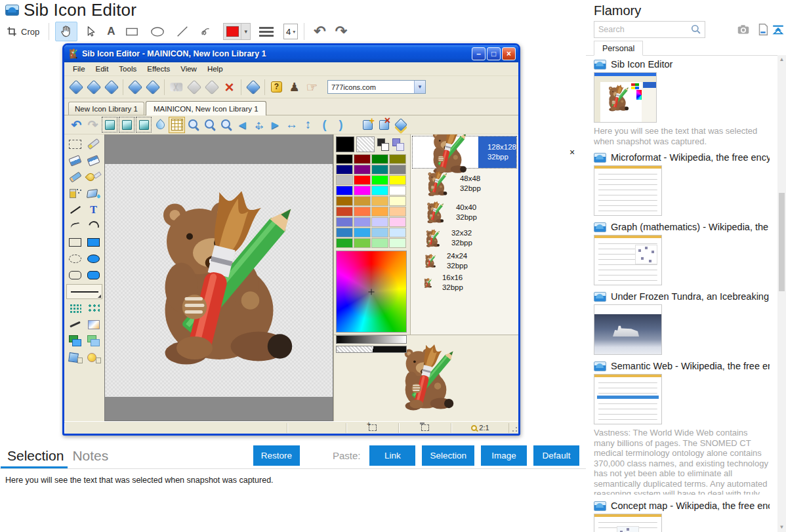 Image resolution: width=786 pixels, height=532 pixels. I want to click on canvas-work-area, so click(218, 281).